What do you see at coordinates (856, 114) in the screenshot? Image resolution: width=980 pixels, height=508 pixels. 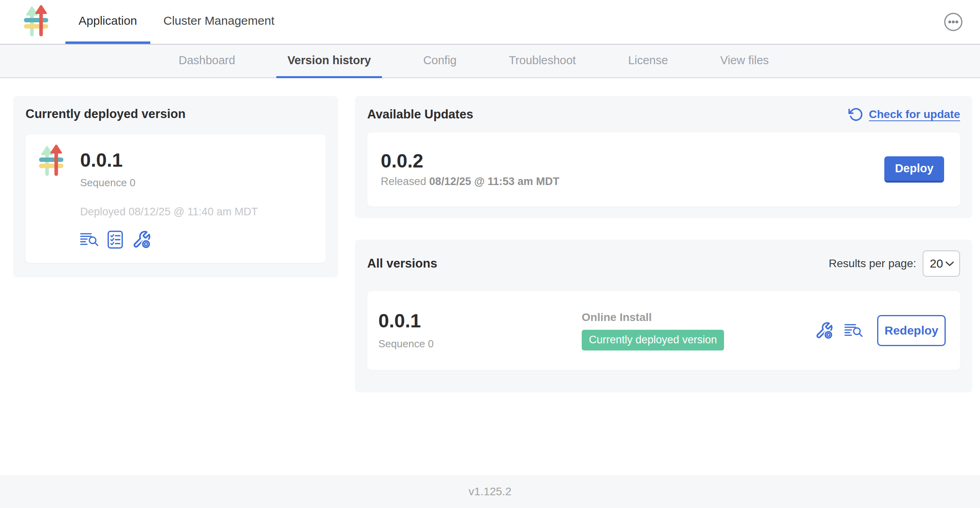 I see `refresh-ccw-icon` at bounding box center [856, 114].